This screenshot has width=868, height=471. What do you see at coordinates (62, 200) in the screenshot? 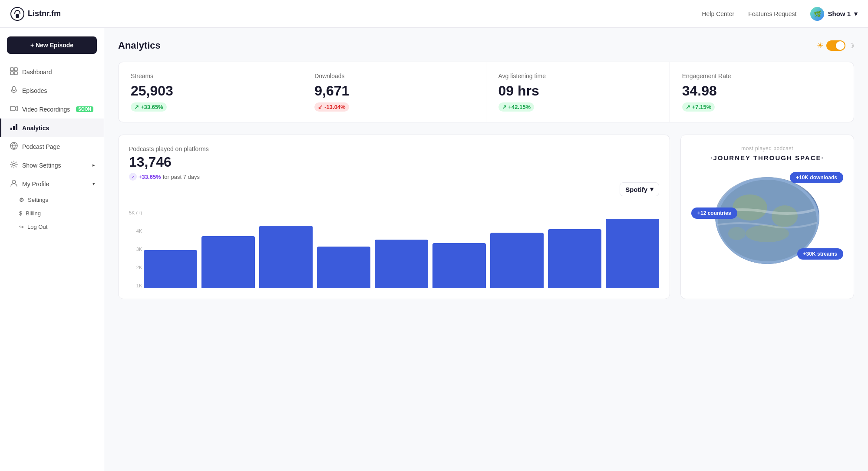
I see `sidebar-sub-settings: ⚙ Settings` at bounding box center [62, 200].